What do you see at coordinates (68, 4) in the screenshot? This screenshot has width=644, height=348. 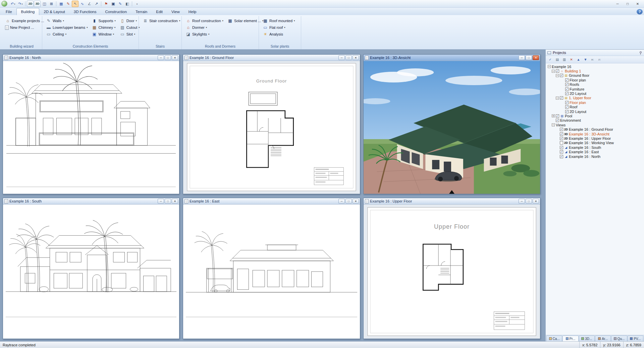 I see `draw-button: ✎` at bounding box center [68, 4].